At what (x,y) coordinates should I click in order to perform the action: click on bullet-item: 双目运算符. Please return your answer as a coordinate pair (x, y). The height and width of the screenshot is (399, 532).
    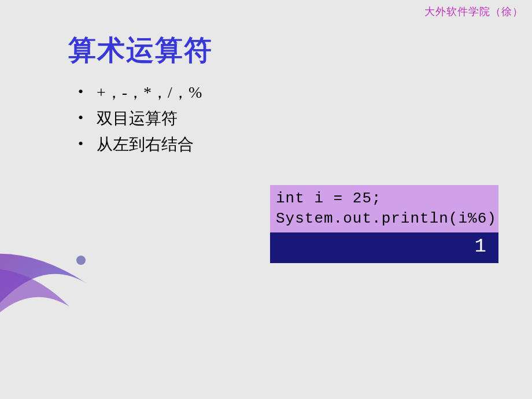
    Looking at the image, I should click on (140, 119).